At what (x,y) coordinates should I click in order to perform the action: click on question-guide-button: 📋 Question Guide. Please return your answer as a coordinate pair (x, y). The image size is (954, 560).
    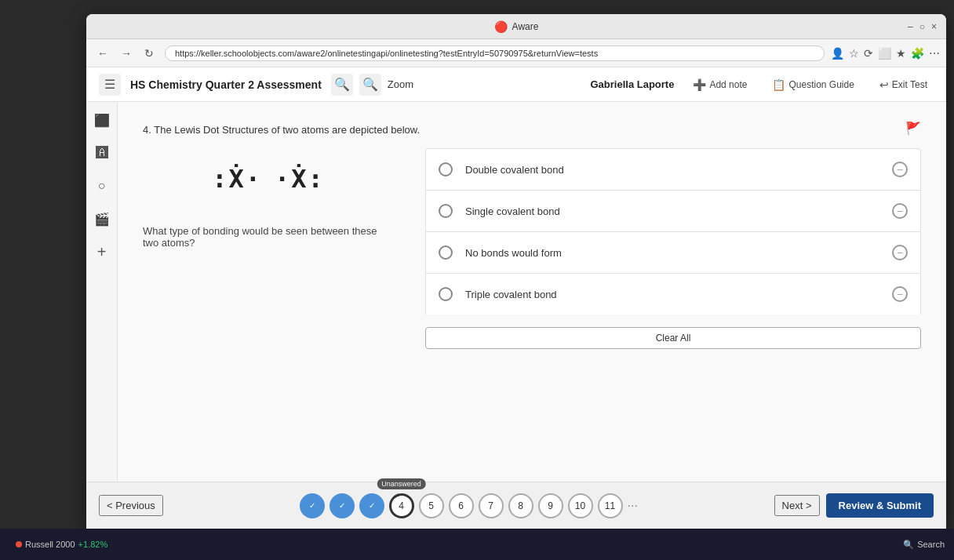
    Looking at the image, I should click on (813, 85).